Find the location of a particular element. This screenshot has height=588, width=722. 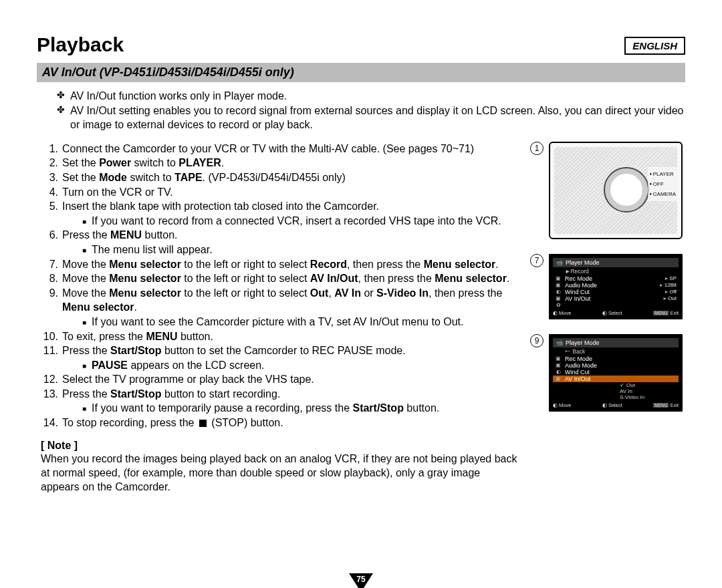

step-text: Connect the Camcorder to your VCR or TV … is located at coordinates (290, 149).